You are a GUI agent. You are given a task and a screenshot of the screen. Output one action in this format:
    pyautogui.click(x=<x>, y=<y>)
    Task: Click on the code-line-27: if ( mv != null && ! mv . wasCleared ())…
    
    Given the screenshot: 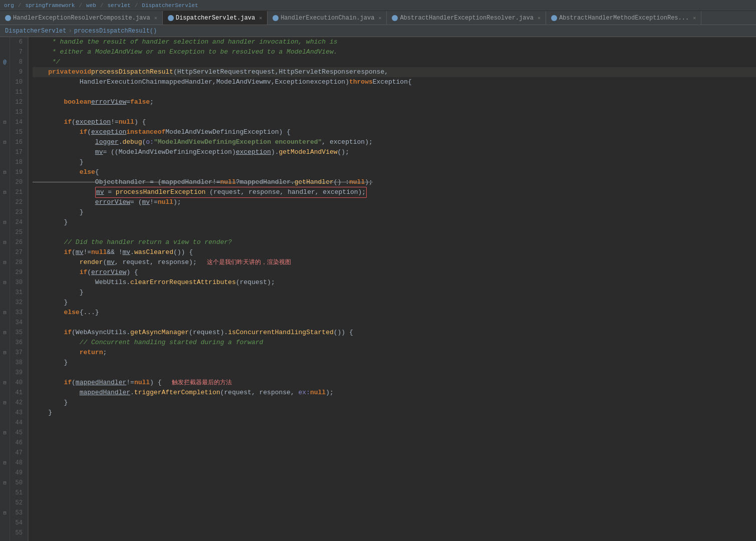 What is the action you would take?
    pyautogui.click(x=394, y=252)
    